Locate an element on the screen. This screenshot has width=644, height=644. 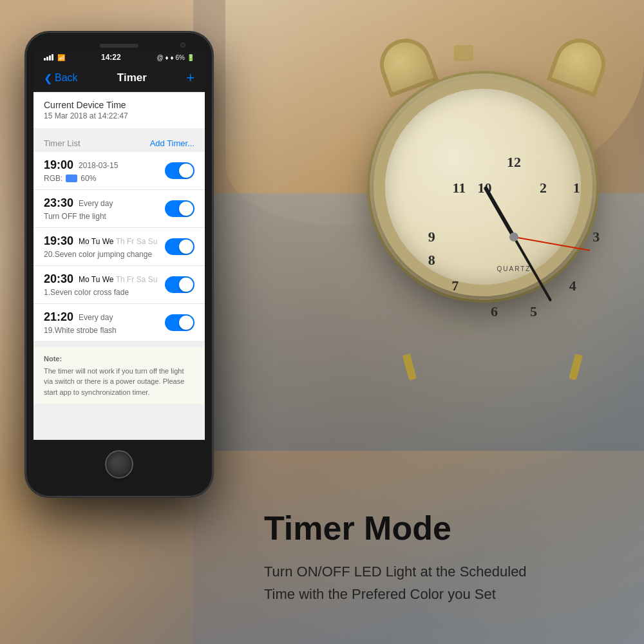
timer-3-toggle is located at coordinates (180, 247).